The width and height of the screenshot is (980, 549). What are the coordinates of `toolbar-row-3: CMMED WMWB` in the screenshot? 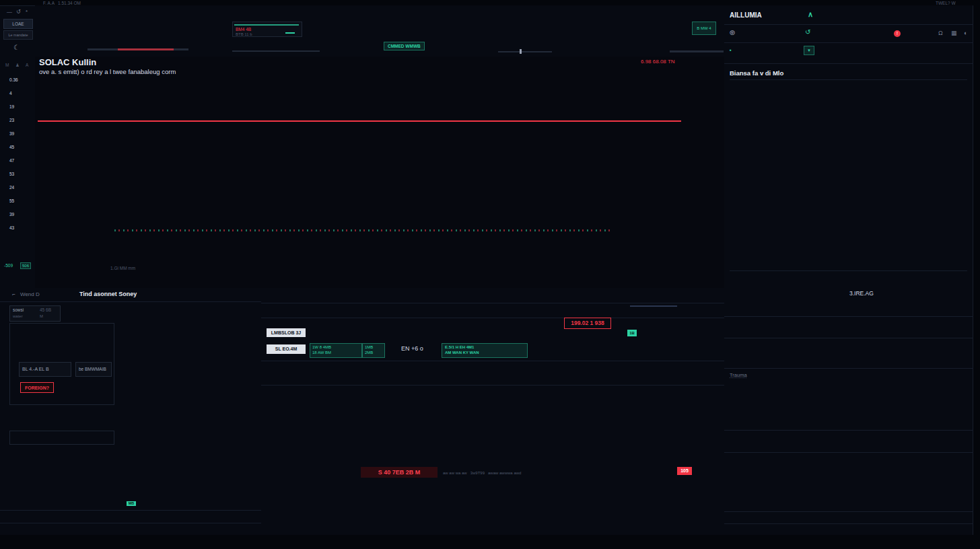 It's located at (380, 47).